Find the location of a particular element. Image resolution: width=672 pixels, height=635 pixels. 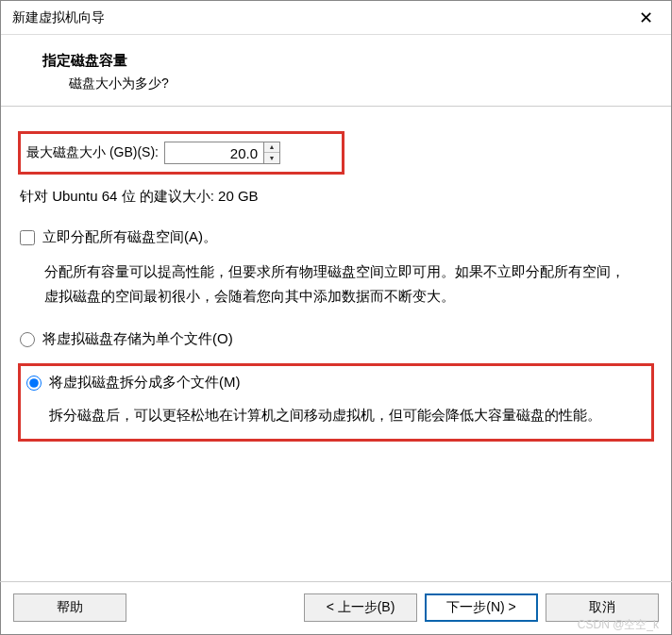

next-button: 下一步(N) > is located at coordinates (481, 608).